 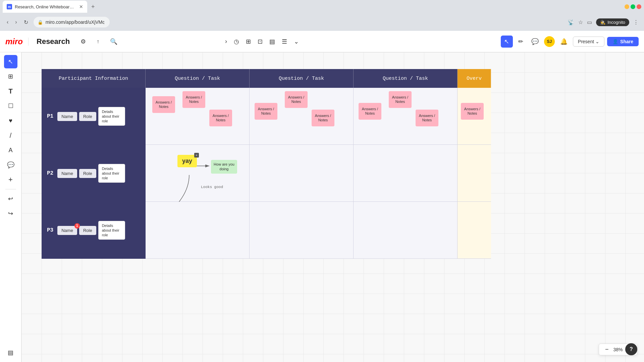 I want to click on pen-tool-button: ✏, so click(x=521, y=42).